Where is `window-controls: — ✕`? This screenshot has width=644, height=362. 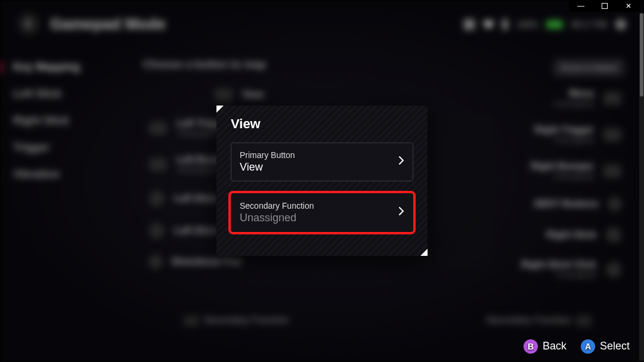 window-controls: — ✕ is located at coordinates (605, 6).